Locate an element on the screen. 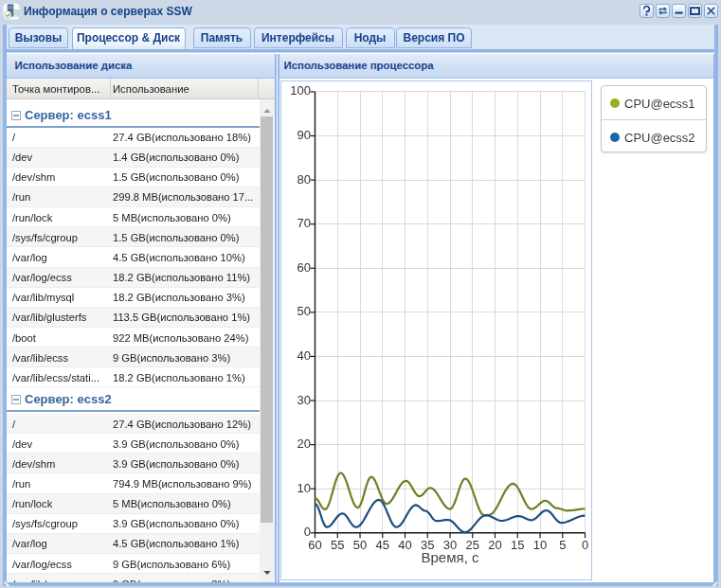 Image resolution: width=721 pixels, height=588 pixels. svg-text: 70 is located at coordinates (304, 223).